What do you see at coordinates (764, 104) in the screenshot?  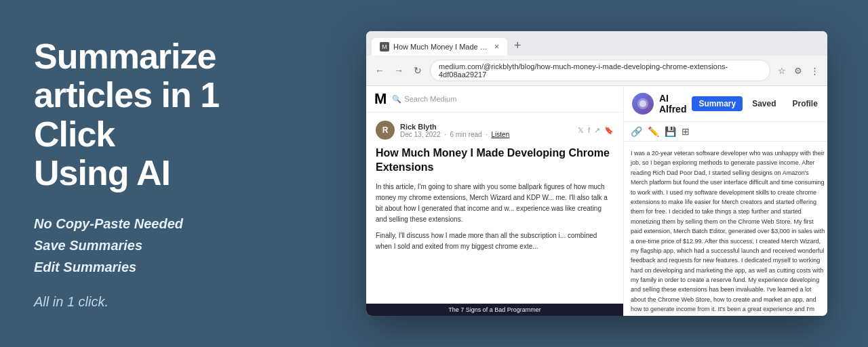 I see `nav-saved: Saved` at bounding box center [764, 104].